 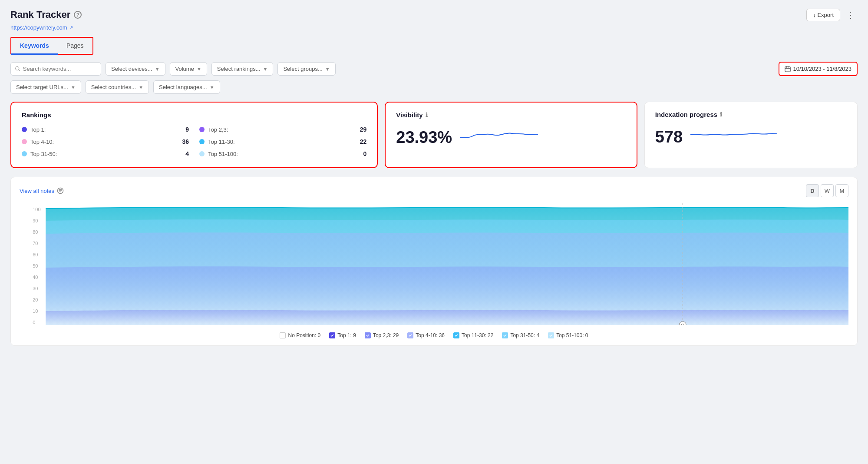 What do you see at coordinates (202, 142) in the screenshot?
I see `rank-dot-top1130` at bounding box center [202, 142].